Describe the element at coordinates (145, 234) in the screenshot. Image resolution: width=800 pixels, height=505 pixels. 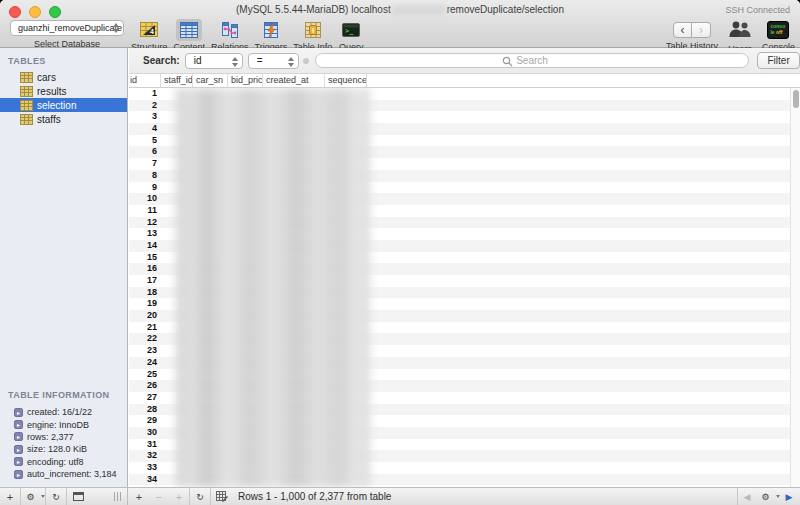
I see `row-id-cell: 13` at that location.